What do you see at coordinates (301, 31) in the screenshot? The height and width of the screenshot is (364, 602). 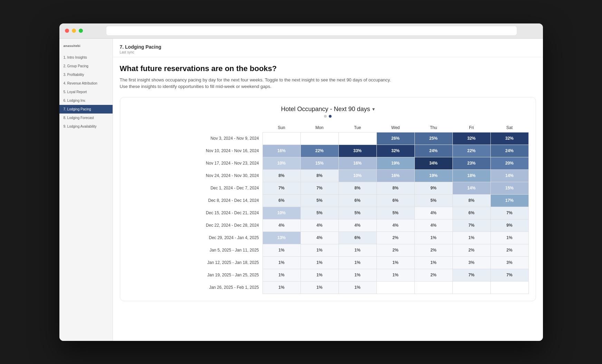 I see `mac-titlebar` at bounding box center [301, 31].